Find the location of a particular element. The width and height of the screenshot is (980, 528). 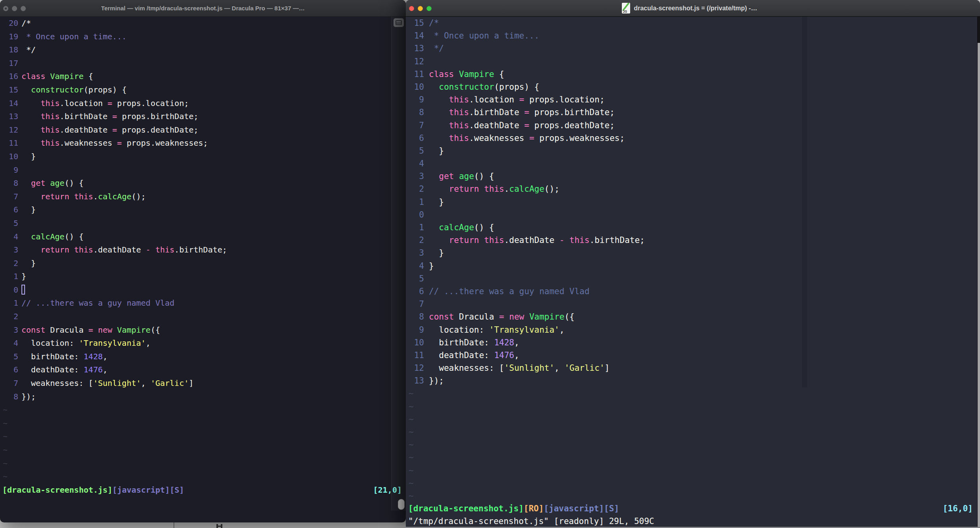

code-line: 11 deathDate: 1476, is located at coordinates (693, 355).